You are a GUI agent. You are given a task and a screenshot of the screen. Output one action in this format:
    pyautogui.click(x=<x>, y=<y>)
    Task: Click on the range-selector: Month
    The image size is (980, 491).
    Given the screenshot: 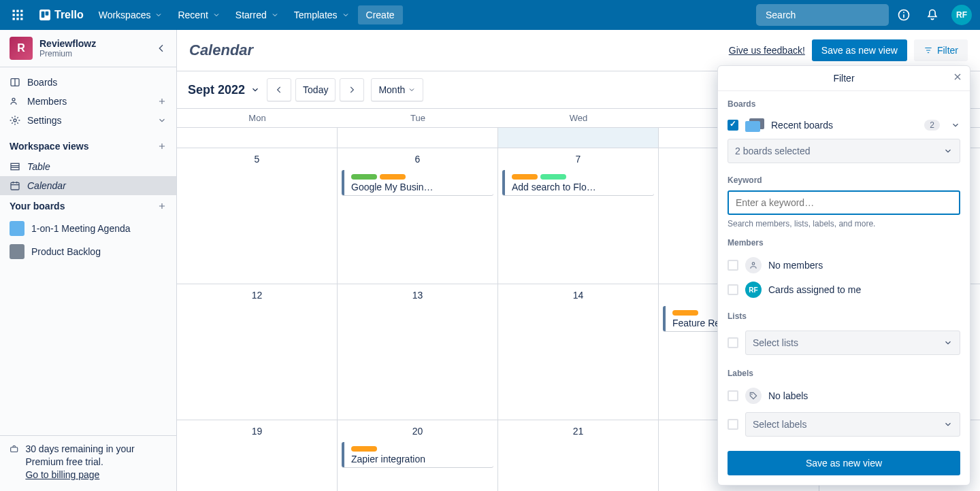 What is the action you would take?
    pyautogui.click(x=397, y=90)
    